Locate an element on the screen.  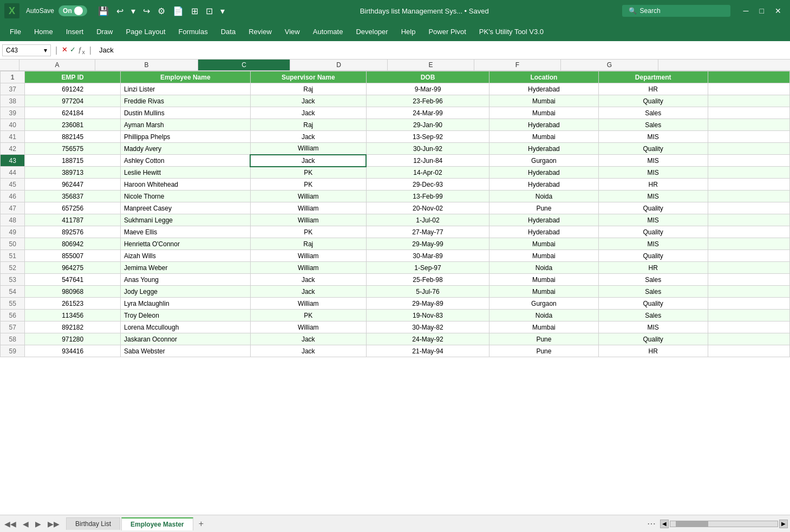
cell-b41: Phillippa Phelps is located at coordinates (185, 137).